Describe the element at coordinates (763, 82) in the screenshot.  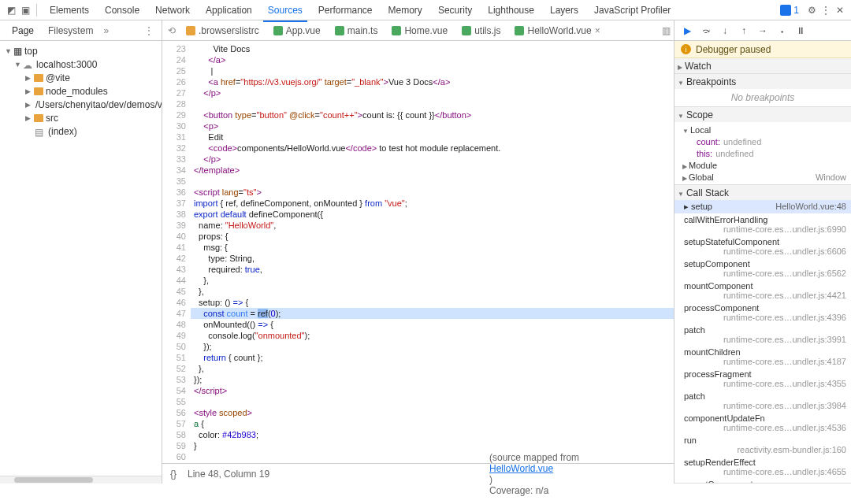
I see `section-breakpoints: Breakpoints` at that location.